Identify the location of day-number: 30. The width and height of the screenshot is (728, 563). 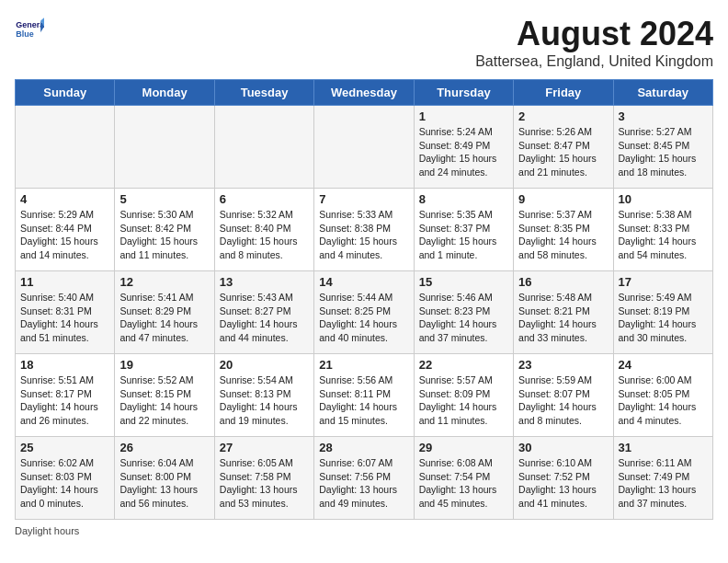
(563, 447).